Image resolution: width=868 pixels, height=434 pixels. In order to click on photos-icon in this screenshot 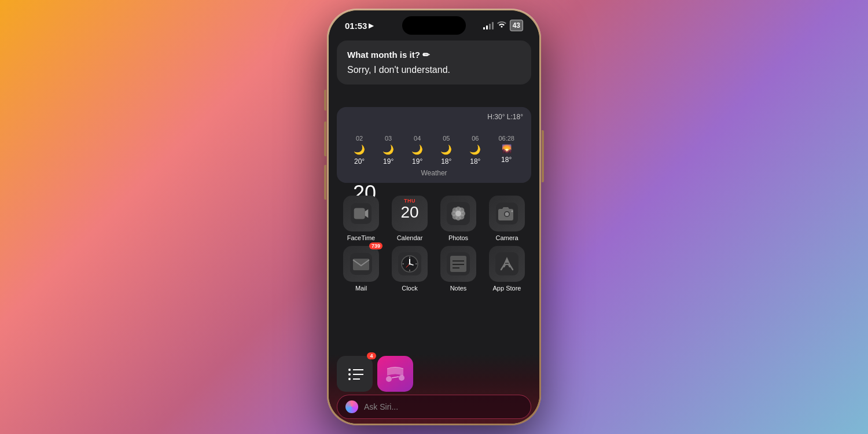, I will do `click(458, 214)`.